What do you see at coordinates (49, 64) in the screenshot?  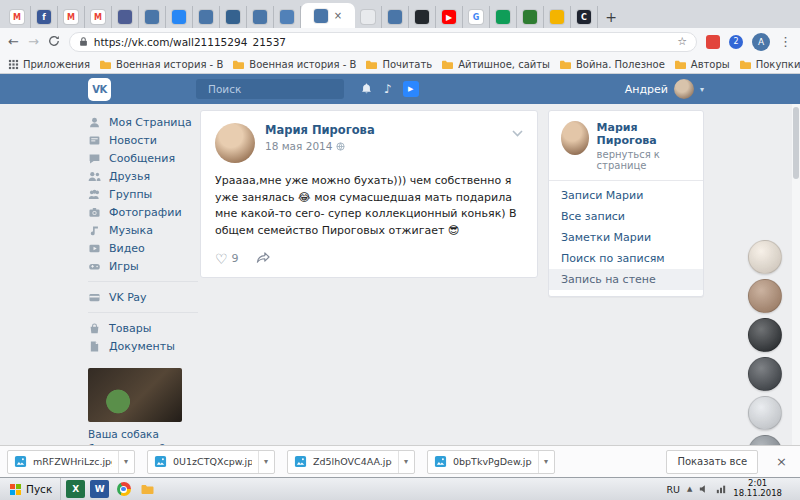 I see `bookmark-apps: Приложения` at bounding box center [49, 64].